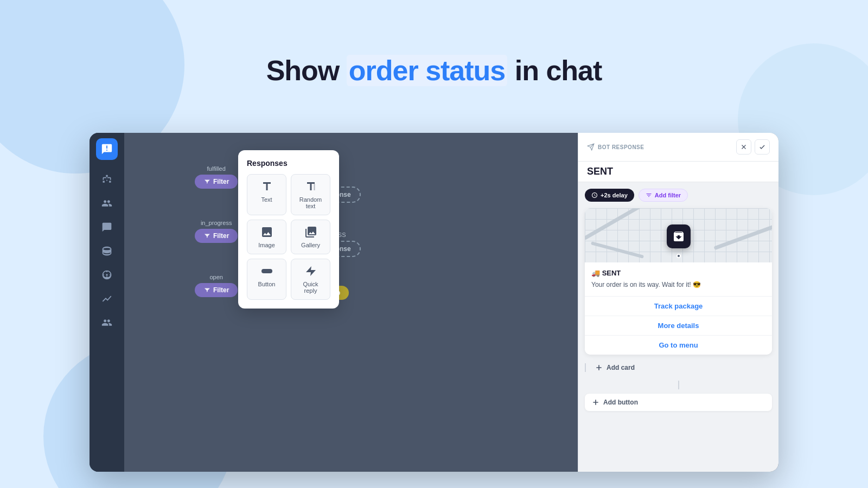 The image size is (868, 488). What do you see at coordinates (107, 299) in the screenshot?
I see `analytics-icon` at bounding box center [107, 299].